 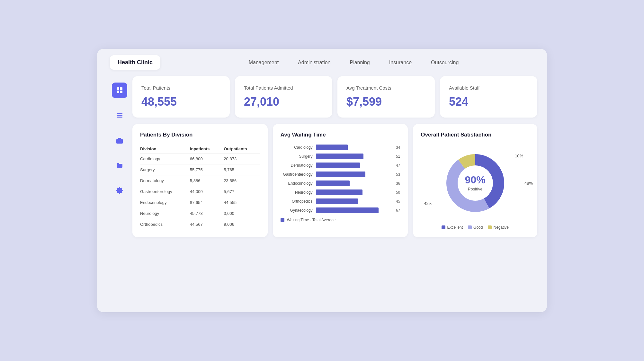 I want to click on col-division: Division, so click(x=164, y=149).